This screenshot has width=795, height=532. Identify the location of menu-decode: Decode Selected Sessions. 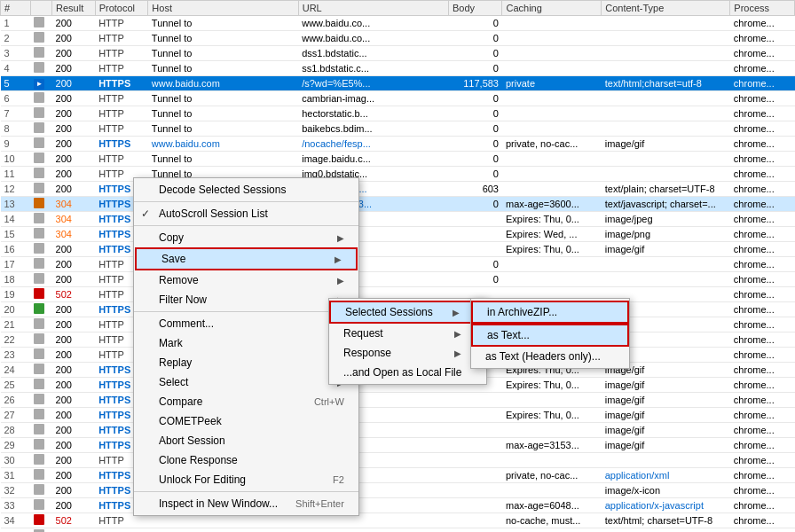
(247, 190).